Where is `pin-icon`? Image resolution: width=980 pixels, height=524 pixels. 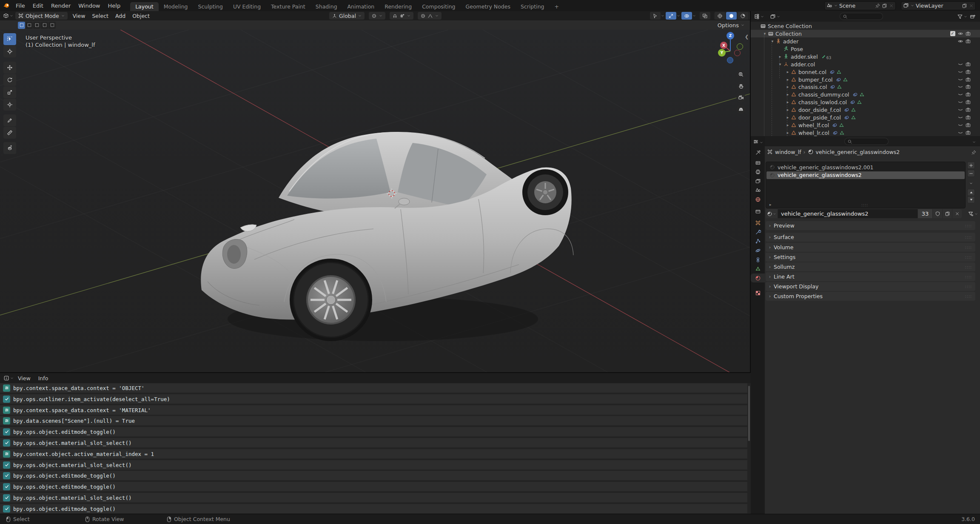
pin-icon is located at coordinates (878, 6).